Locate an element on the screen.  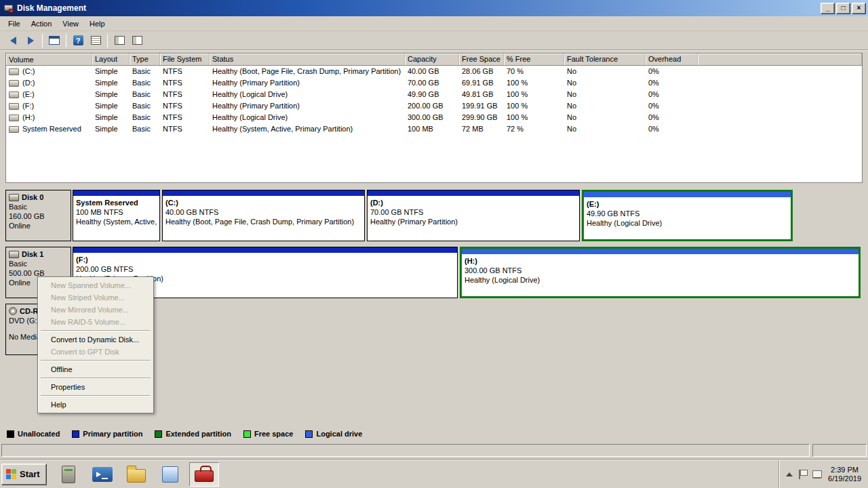
column-header-volume: Volume is located at coordinates (49, 60).